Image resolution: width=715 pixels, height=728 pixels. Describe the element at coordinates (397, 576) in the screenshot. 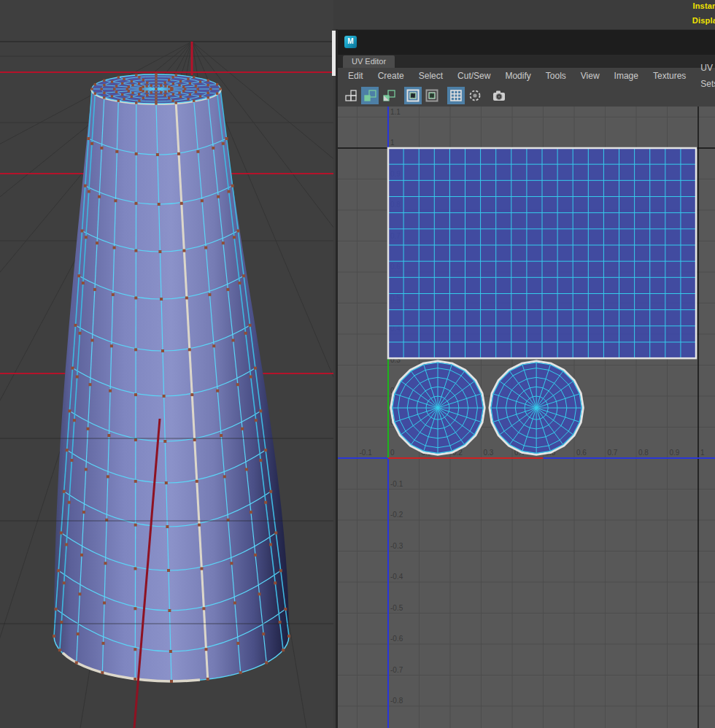

I see `v-tick--0.4: -0.4` at that location.